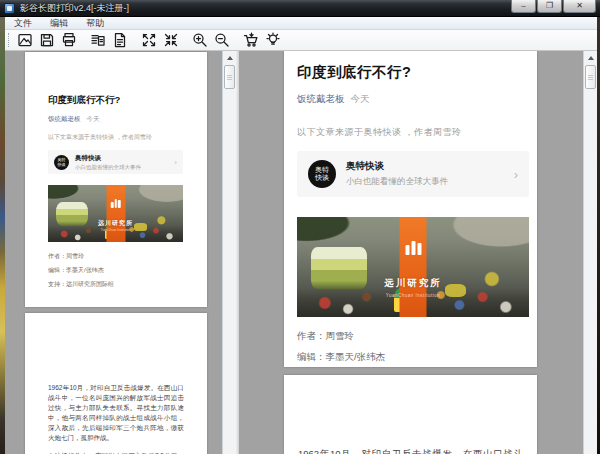 This screenshot has width=600, height=454. What do you see at coordinates (74, 8) in the screenshot?
I see `window-title: 影谷长图打印v2.4[-未注册-]` at bounding box center [74, 8].